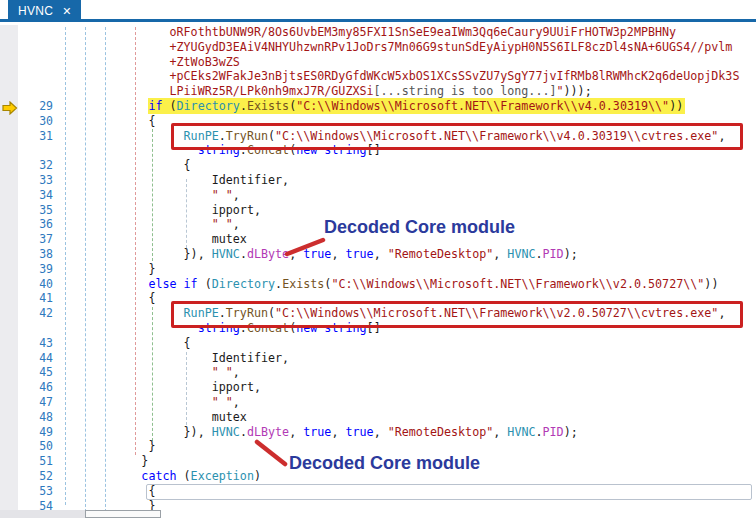 This screenshot has width=756, height=518. What do you see at coordinates (10, 108) in the screenshot?
I see `execution-pointer-icon` at bounding box center [10, 108].